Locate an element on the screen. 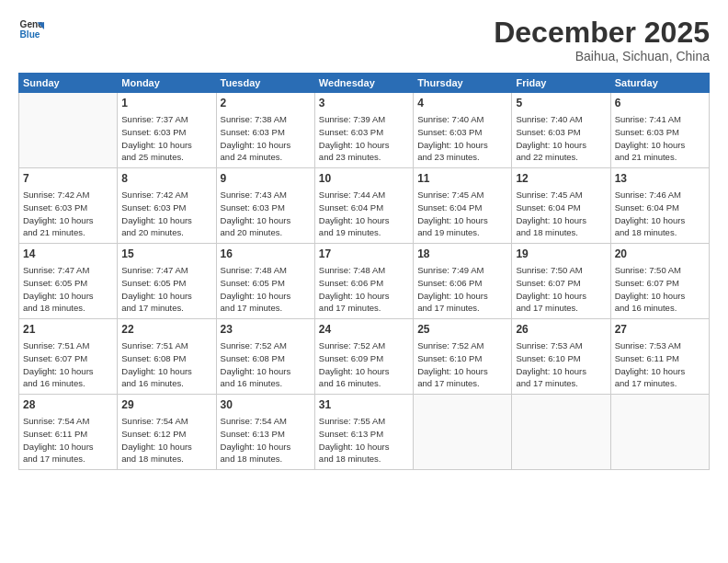 This screenshot has width=728, height=563. day-info: Sunrise: 7:47 AM Sunset: 6:05 PM Dayligh… is located at coordinates (166, 289).